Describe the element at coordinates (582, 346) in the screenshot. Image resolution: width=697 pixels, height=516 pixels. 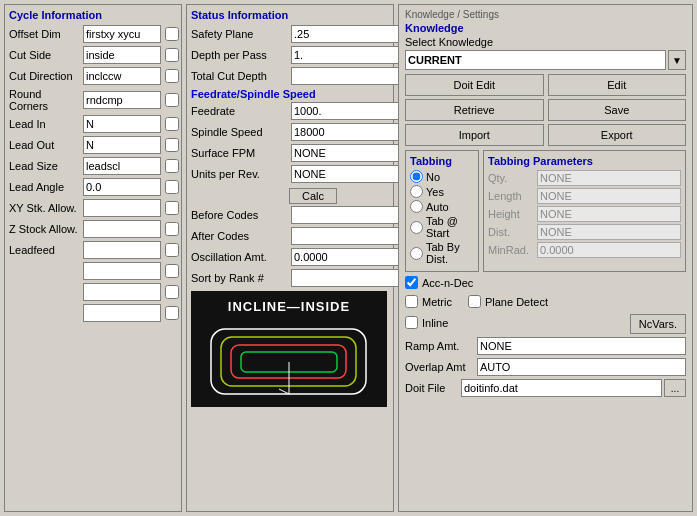
I see `ramp-amt-input` at that location.